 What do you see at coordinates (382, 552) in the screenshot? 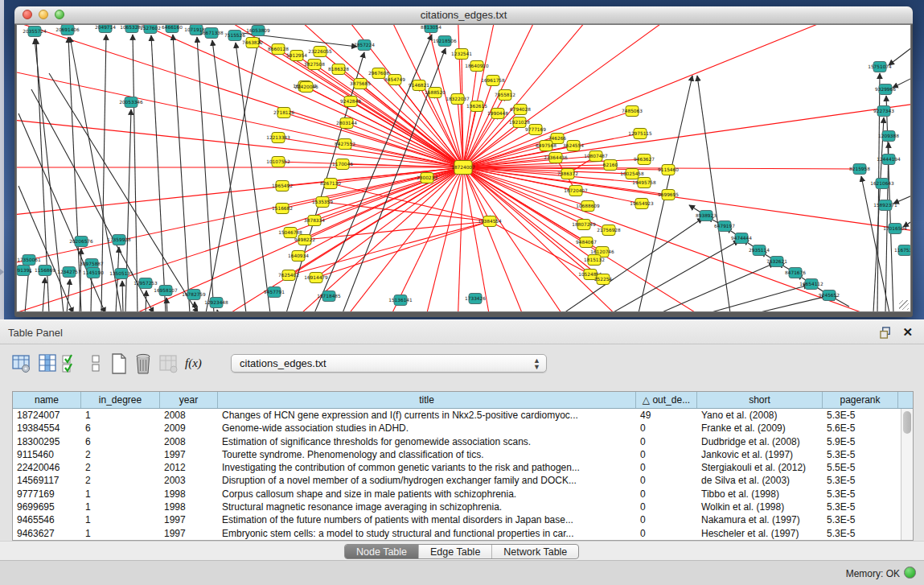
I see `tab-node-table: Node Table` at bounding box center [382, 552].